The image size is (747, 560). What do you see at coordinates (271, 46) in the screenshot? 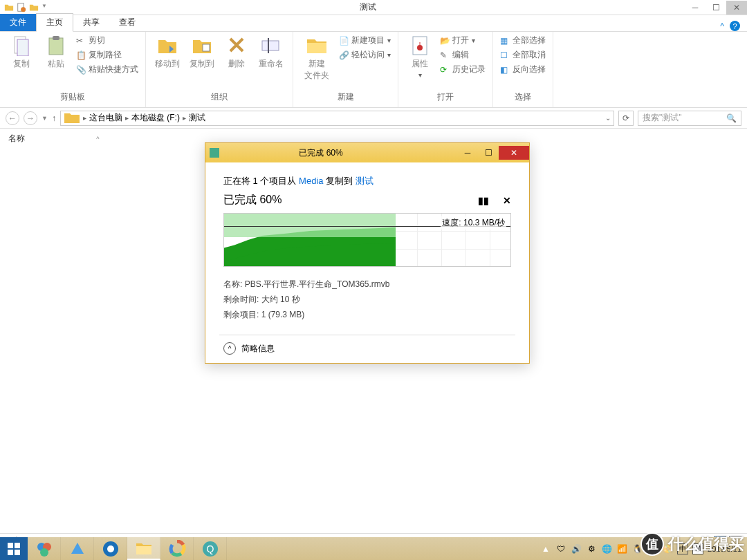
I see `rename-icon` at bounding box center [271, 46].